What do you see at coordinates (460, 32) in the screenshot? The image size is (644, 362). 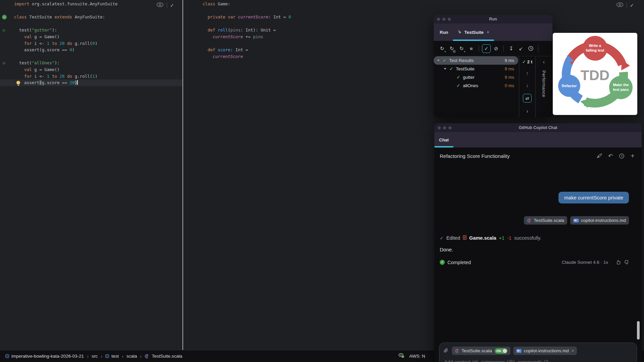 I see `test-run-config-icon` at bounding box center [460, 32].